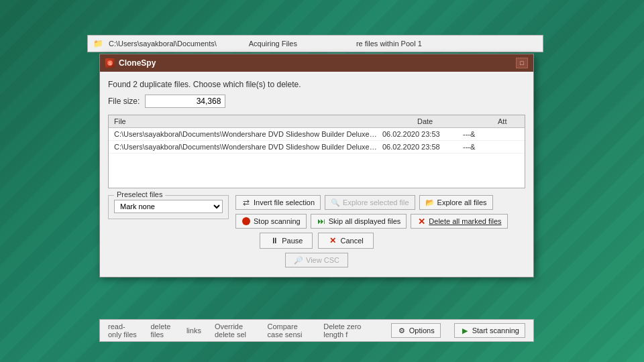 The height and width of the screenshot is (362, 644). What do you see at coordinates (352, 241) in the screenshot?
I see `cancel-label: Cancel` at bounding box center [352, 241].